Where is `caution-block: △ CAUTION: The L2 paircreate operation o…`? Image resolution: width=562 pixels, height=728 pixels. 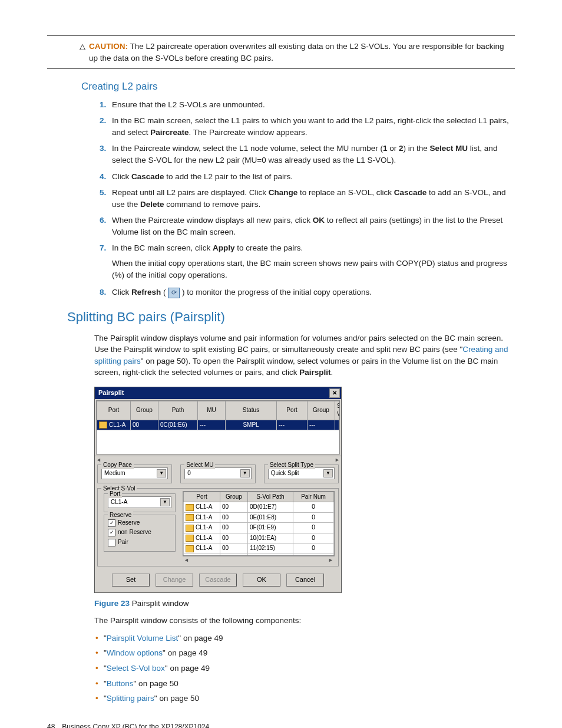 caution-block: △ CAUTION: The L2 paircreate operation o… is located at coordinates (297, 52).